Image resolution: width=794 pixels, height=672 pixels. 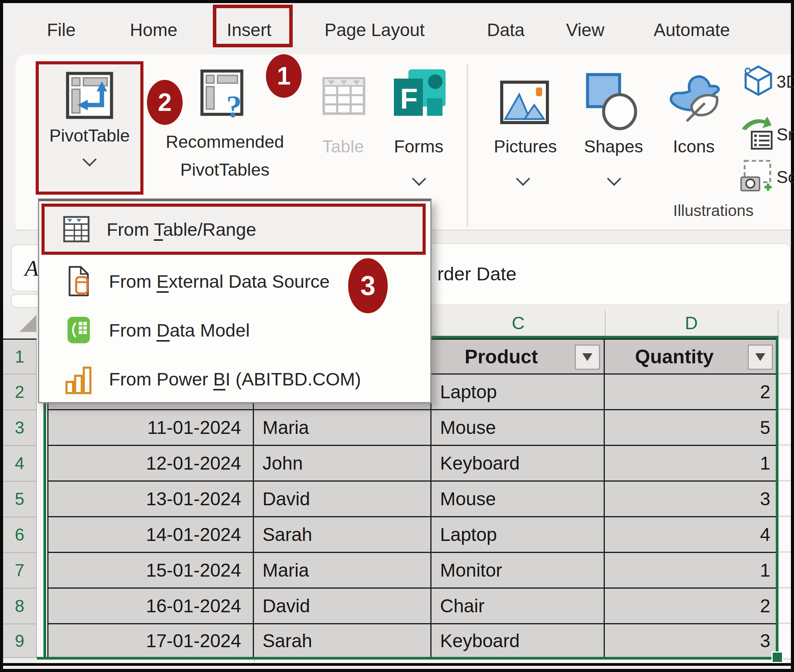 I want to click on selection-border-bottom, so click(x=408, y=658).